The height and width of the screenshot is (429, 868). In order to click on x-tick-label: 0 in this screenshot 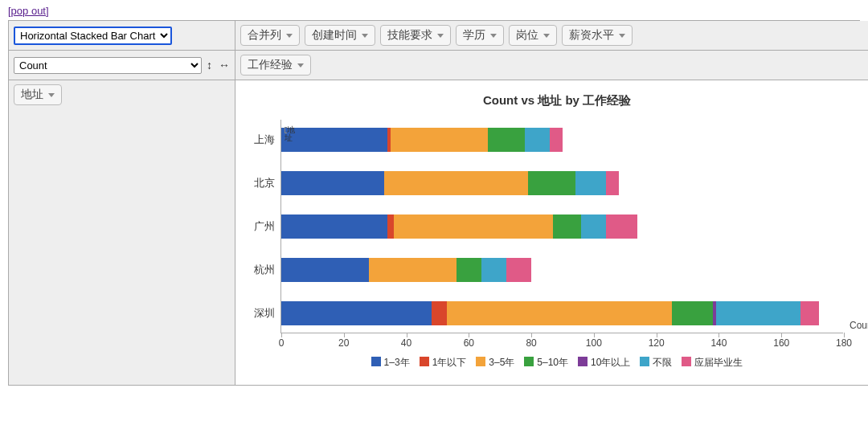, I will do `click(281, 343)`.